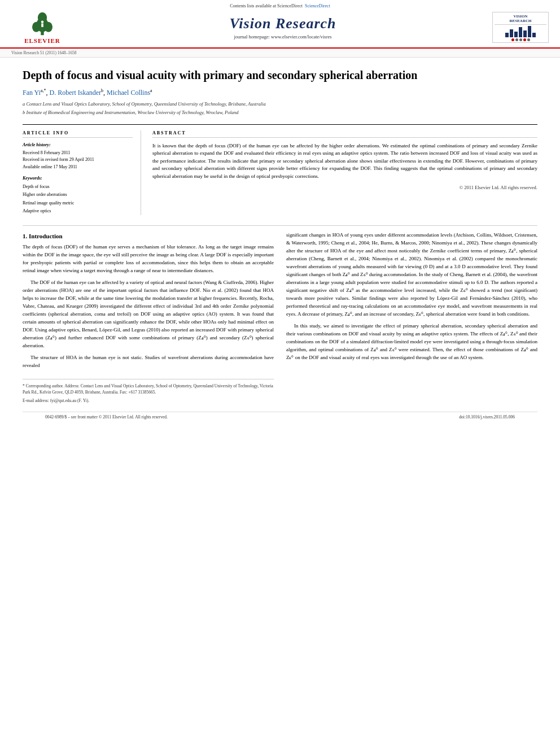 The image size is (560, 747). What do you see at coordinates (345, 161) in the screenshot?
I see `abstract-text: It is known that the depth of focus (DOF…` at bounding box center [345, 161].